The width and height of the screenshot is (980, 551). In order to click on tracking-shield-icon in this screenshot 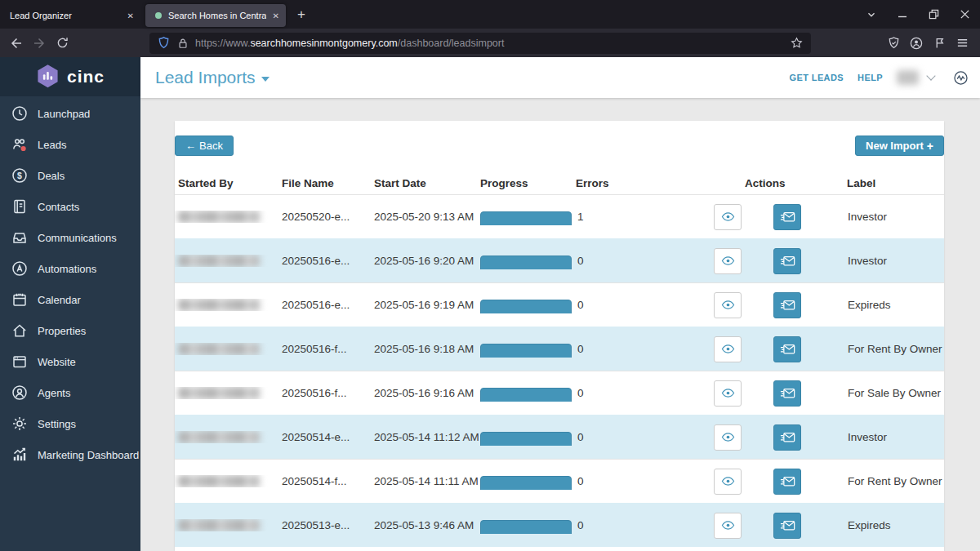, I will do `click(163, 42)`.